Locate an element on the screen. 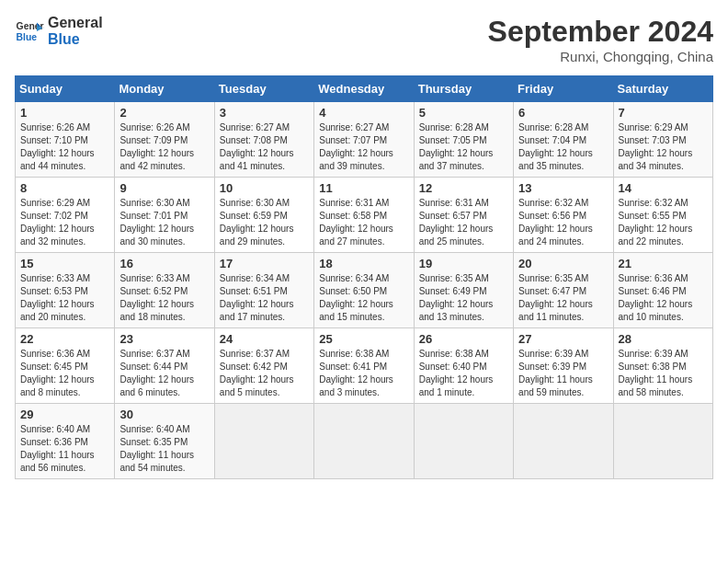  day-cell: 23Sunrise: 6:37 AMSunset: 6:44 PMDayligh… is located at coordinates (165, 366).